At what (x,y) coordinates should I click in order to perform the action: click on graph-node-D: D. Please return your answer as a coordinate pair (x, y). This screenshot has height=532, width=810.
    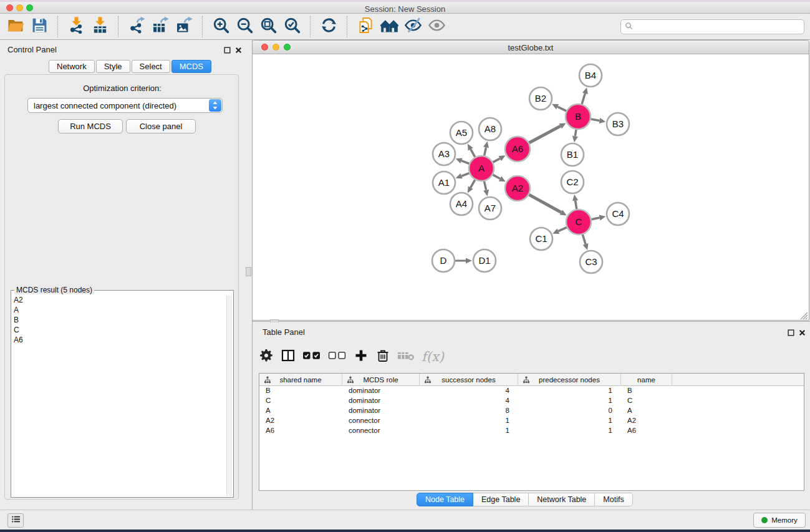
    Looking at the image, I should click on (443, 261).